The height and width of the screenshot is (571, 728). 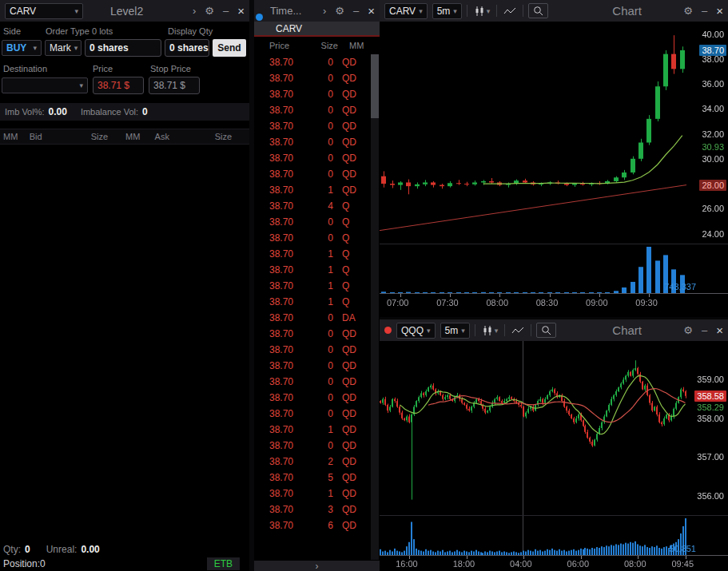 I want to click on time-tick-label: 09:45, so click(x=683, y=564).